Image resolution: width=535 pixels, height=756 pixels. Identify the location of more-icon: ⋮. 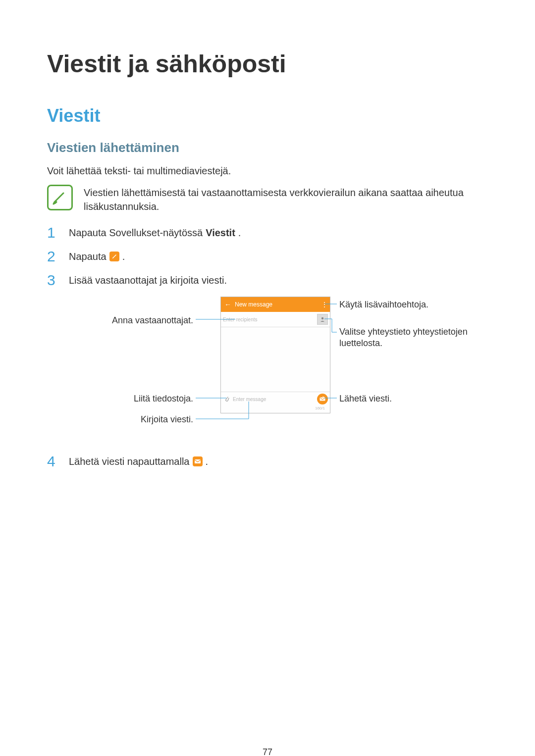
(324, 304).